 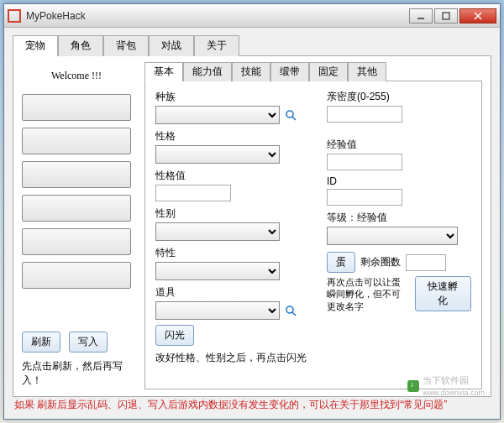 What do you see at coordinates (81, 45) in the screenshot?
I see `tab-character: 角色` at bounding box center [81, 45].